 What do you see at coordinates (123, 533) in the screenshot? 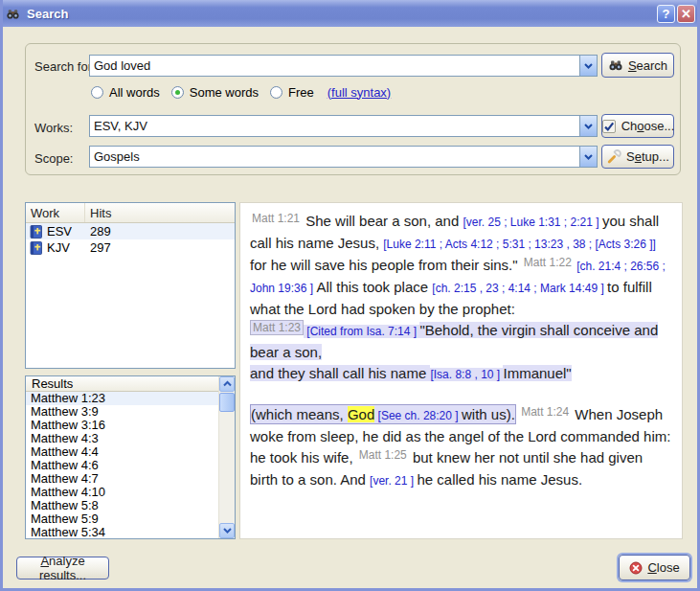
I see `result-item: Matthew 5:34` at bounding box center [123, 533].